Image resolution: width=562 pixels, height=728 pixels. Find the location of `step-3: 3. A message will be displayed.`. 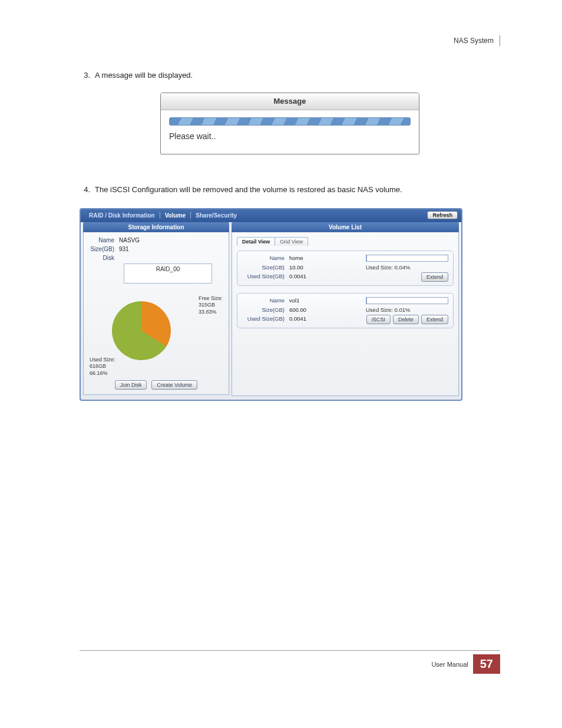

step-3: 3. A message will be displayed. is located at coordinates (290, 75).